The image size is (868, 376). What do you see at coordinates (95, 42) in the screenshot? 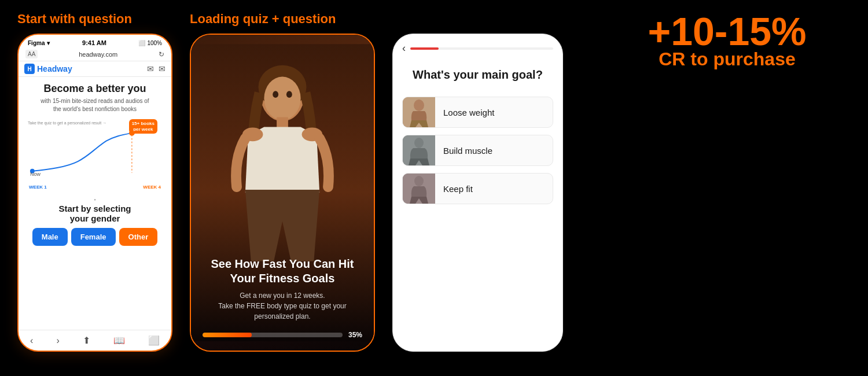
I see `status-bar: Figma ▾ 9:41 AM ⬜ 100%` at bounding box center [95, 42].